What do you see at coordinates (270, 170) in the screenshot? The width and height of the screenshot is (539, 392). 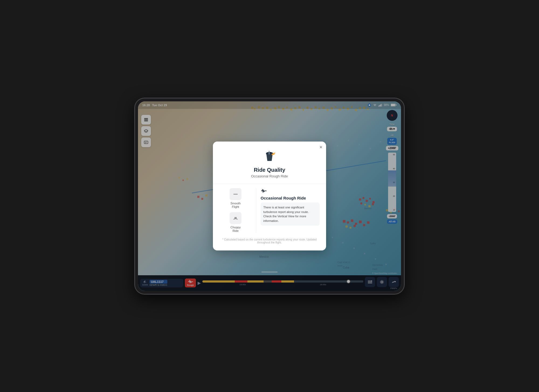 I see `modal-title: Ride Quality` at bounding box center [270, 170].